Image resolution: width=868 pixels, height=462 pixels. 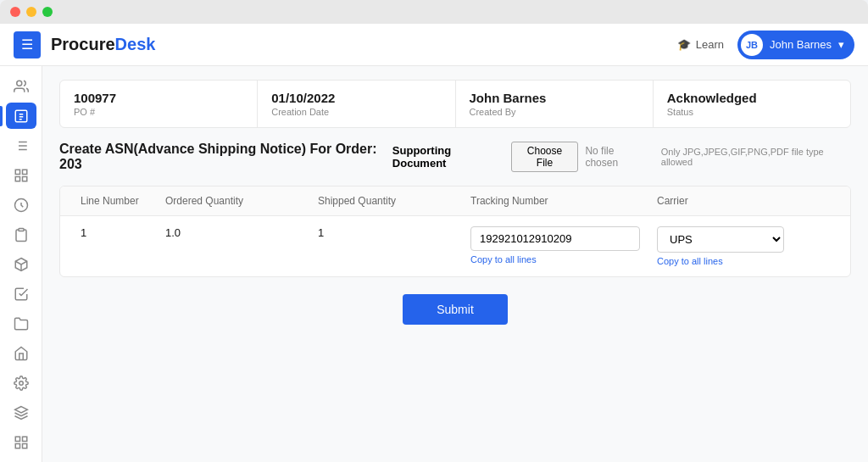 I want to click on cell-carrier: UPS FedEx DHL USPS Copy to all lines, so click(x=743, y=246).